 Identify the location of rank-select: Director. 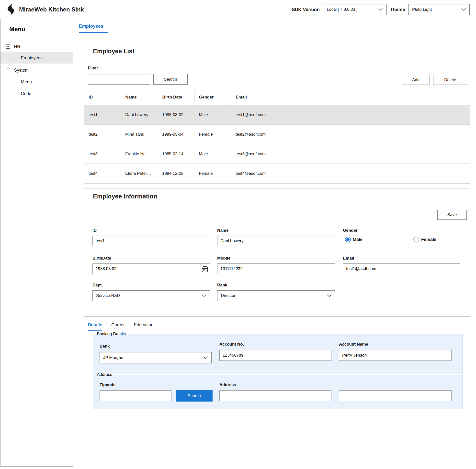
(276, 296).